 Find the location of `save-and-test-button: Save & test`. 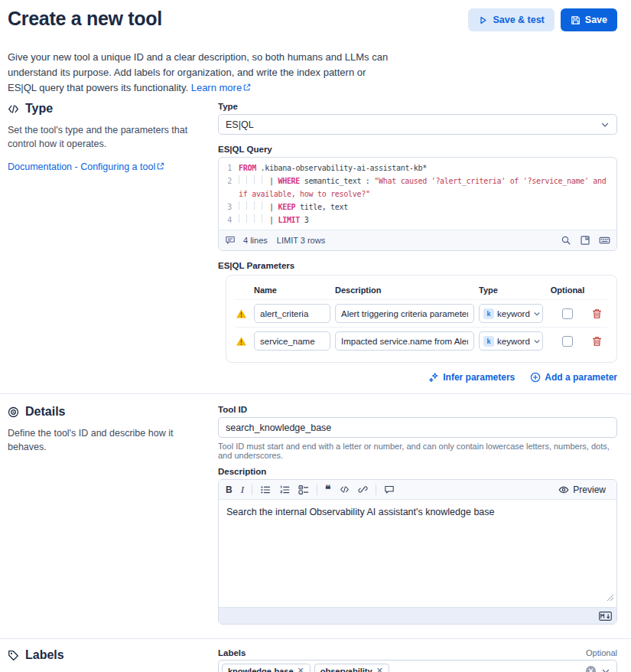

save-and-test-button: Save & test is located at coordinates (511, 20).